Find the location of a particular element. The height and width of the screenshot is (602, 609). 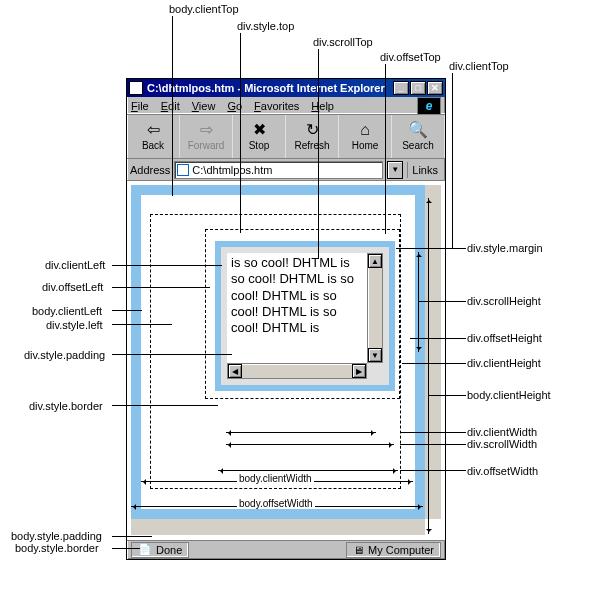

window-controls: _ □ ✕ is located at coordinates (418, 88).